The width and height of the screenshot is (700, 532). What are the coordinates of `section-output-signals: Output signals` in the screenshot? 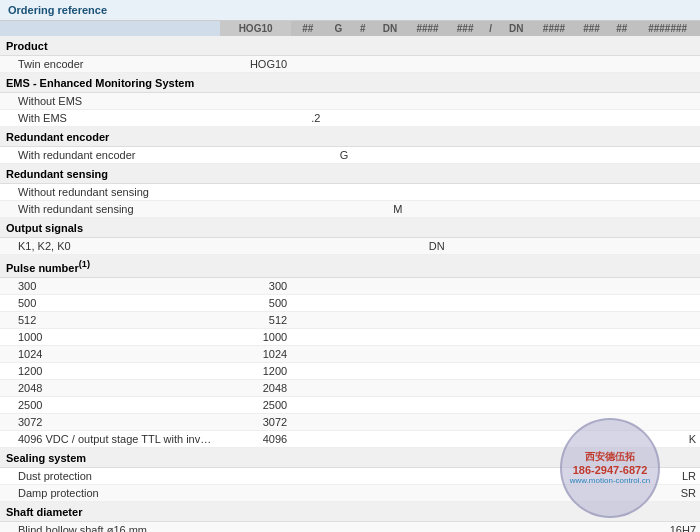 It's located at (350, 228).